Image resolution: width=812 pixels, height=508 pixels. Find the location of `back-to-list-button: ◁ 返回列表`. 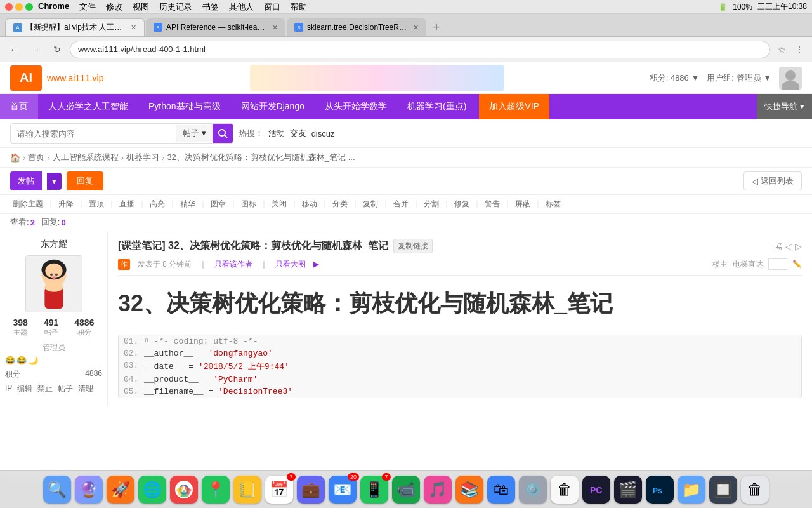

back-to-list-button: ◁ 返回列表 is located at coordinates (773, 181).